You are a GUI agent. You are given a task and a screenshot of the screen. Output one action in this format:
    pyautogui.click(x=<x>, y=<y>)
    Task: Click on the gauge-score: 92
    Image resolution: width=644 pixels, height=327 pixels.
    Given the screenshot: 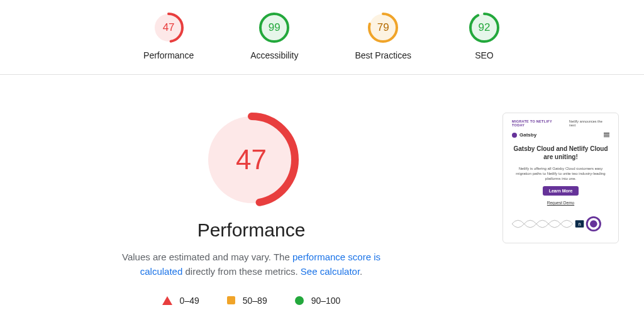 What is the action you would take?
    pyautogui.click(x=484, y=28)
    